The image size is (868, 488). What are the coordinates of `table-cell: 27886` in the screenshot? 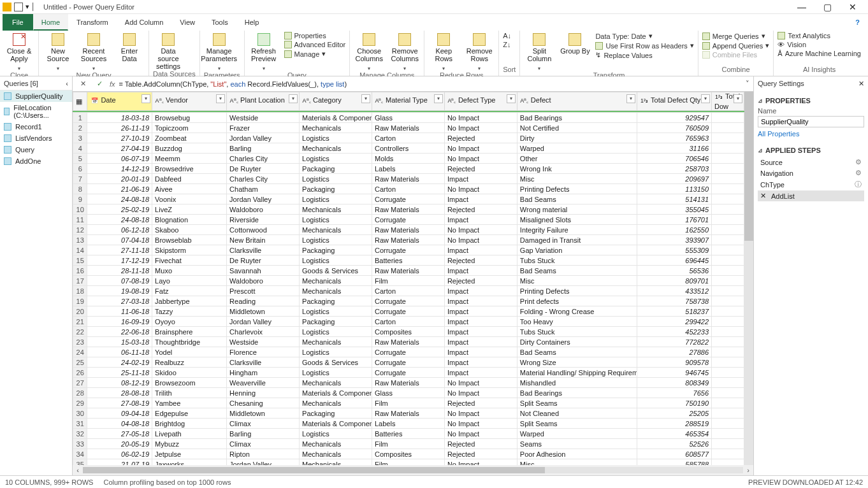 It's located at (674, 352).